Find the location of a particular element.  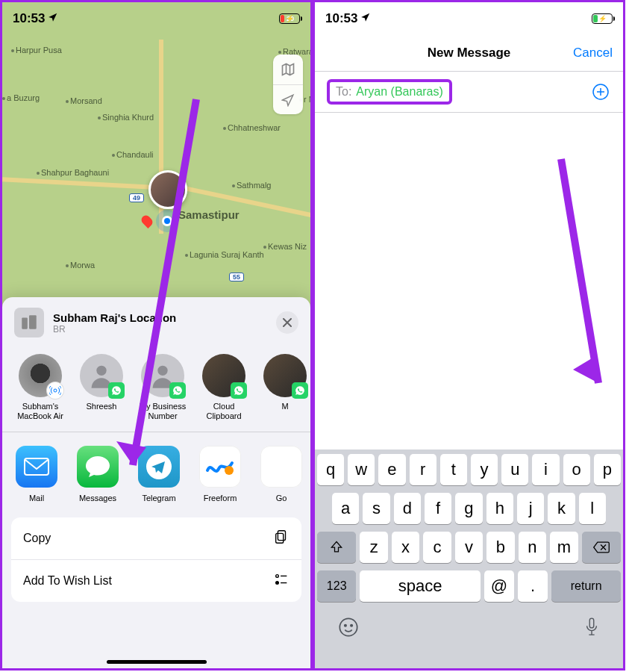

status-time: 10:53 is located at coordinates (36, 19).